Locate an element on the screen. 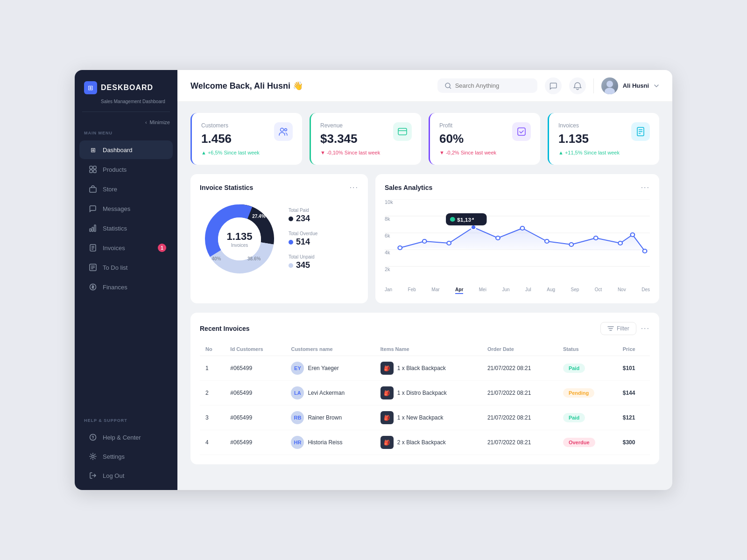  legend-value: 345 is located at coordinates (303, 265).